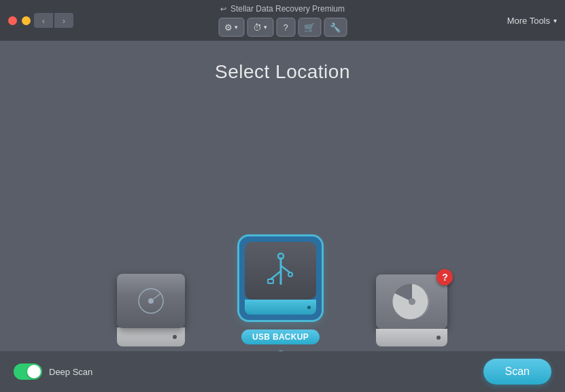  What do you see at coordinates (283, 9) in the screenshot?
I see `app-title-area: ↩ Stellar Data Recovery Premium` at bounding box center [283, 9].